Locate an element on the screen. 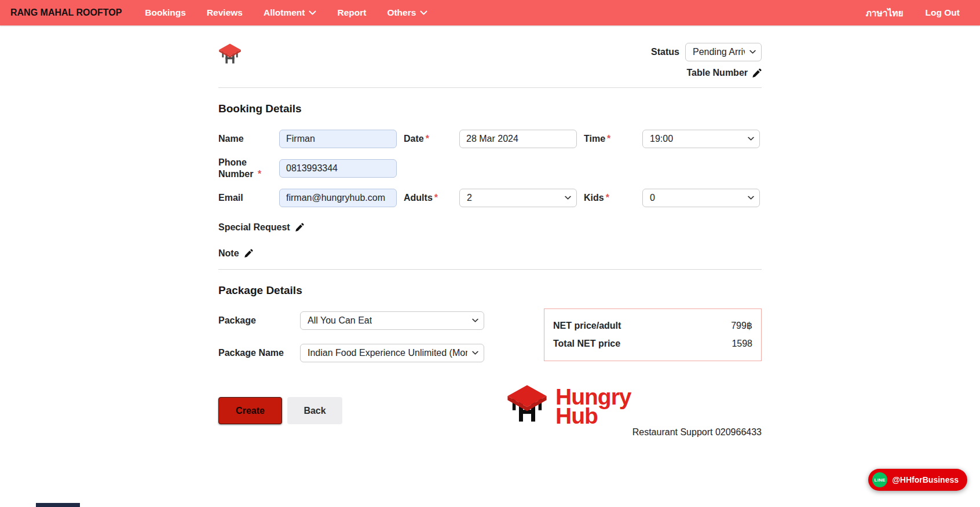 The width and height of the screenshot is (980, 507). booking-details-title: Booking Details is located at coordinates (490, 109).